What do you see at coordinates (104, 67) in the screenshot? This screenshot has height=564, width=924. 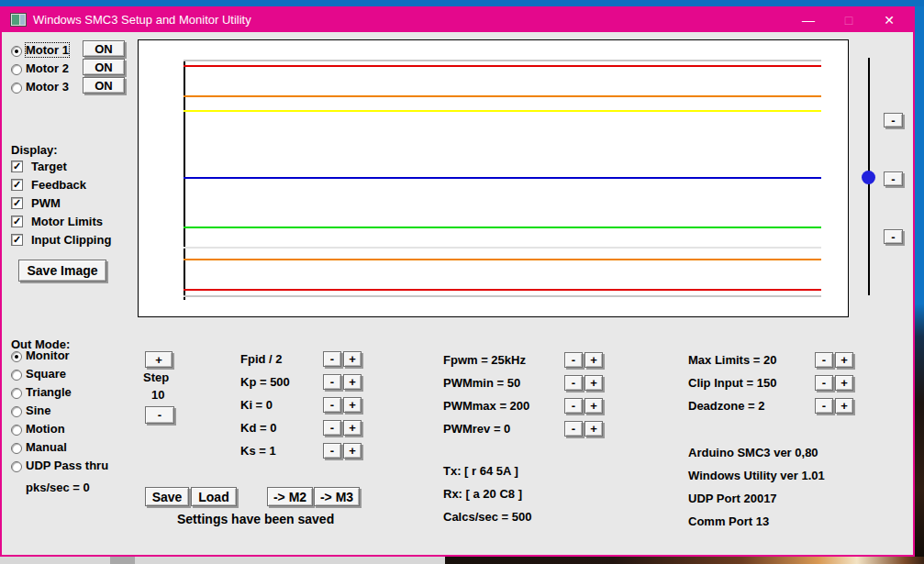 I see `motor-2-on-button: ON` at bounding box center [104, 67].